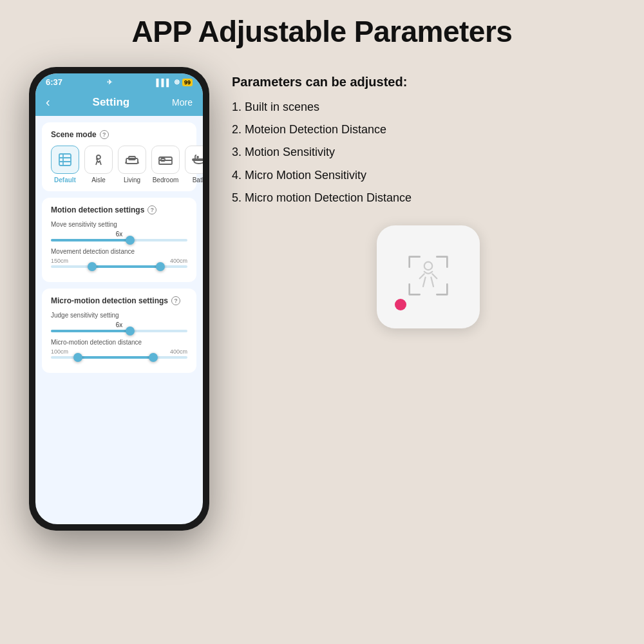  Describe the element at coordinates (166, 160) in the screenshot. I see `scene-bedroom-icon` at that location.